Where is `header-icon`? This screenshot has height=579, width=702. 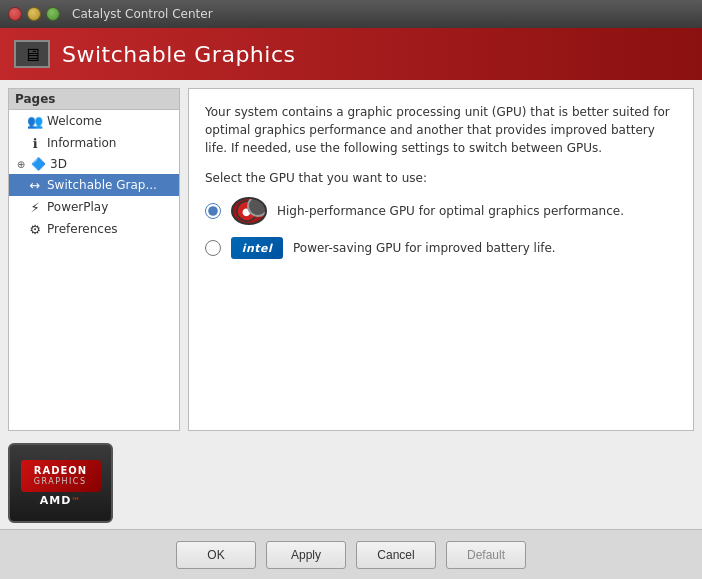 header-icon is located at coordinates (32, 54).